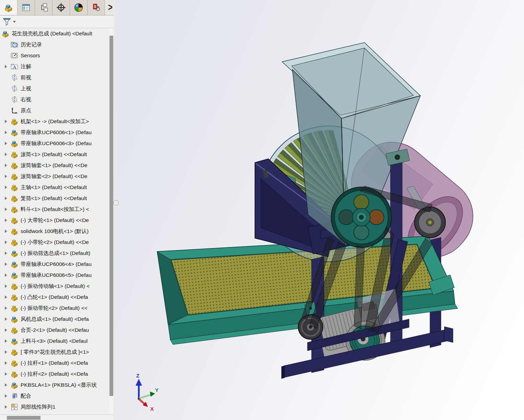  I want to click on tree-item-花生脱壳机总成-Default-Default: 花生脱壳机总成 (Default) <Default, so click(55, 34).